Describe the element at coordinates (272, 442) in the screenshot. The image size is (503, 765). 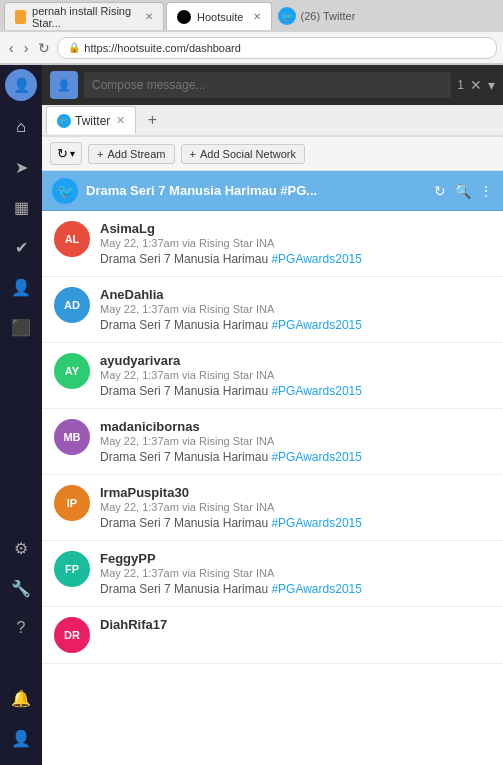
I see `feed-item: MB madanicibornas May 22, 1:37am via Ris…` at that location.